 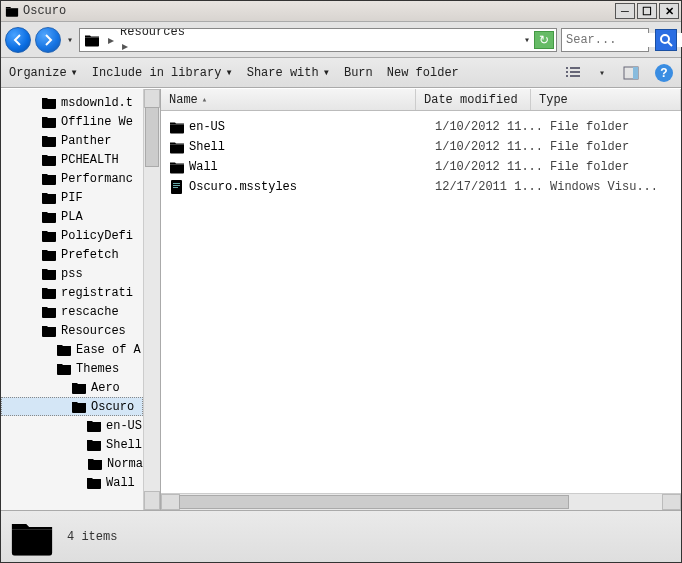 What do you see at coordinates (72, 160) in the screenshot?
I see `tree-item: PCHEALTH` at bounding box center [72, 160].